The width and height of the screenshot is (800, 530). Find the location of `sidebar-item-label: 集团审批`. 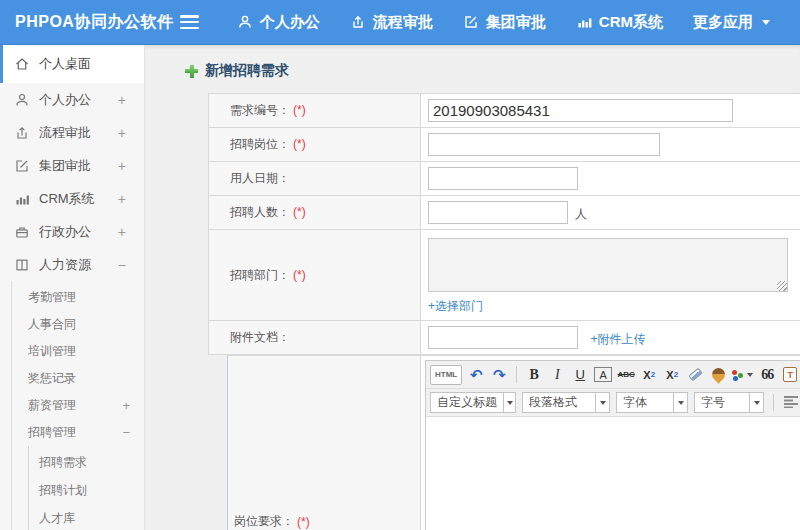

sidebar-item-label: 集团审批 is located at coordinates (74, 166).